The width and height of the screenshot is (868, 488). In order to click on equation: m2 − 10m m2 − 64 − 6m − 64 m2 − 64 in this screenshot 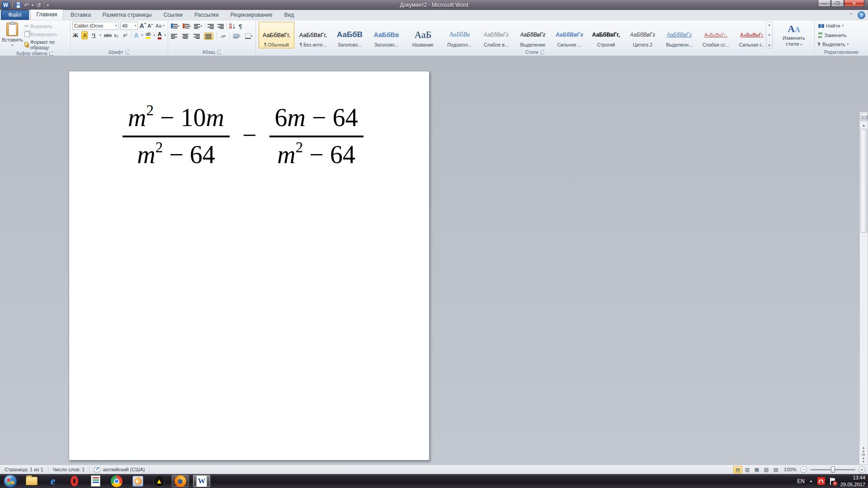, I will do `click(243, 136)`.